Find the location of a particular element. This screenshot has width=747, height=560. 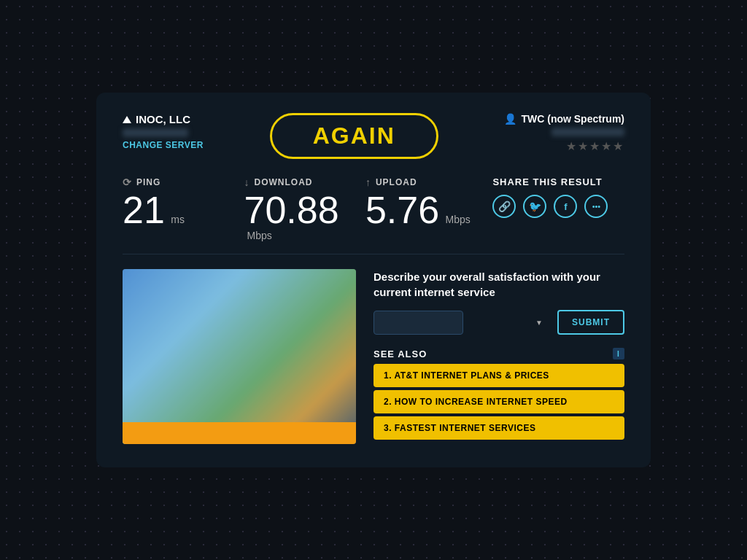

server-name-text: INOC, LLC is located at coordinates (163, 120).